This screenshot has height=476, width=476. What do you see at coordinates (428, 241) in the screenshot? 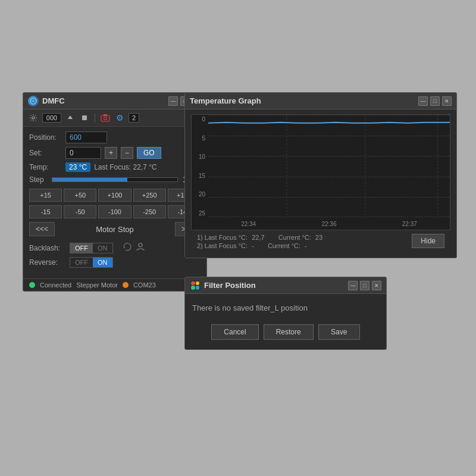
I see `hide-button: Hide` at bounding box center [428, 241].